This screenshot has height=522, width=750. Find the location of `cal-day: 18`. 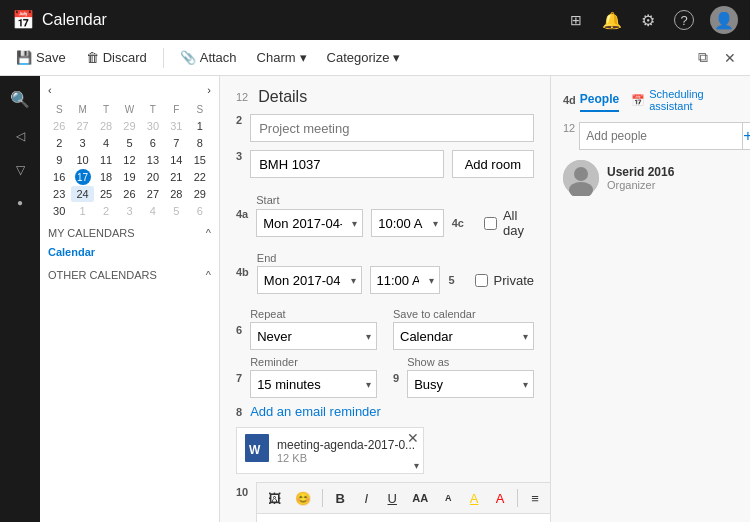

cal-day: 18 is located at coordinates (106, 177).